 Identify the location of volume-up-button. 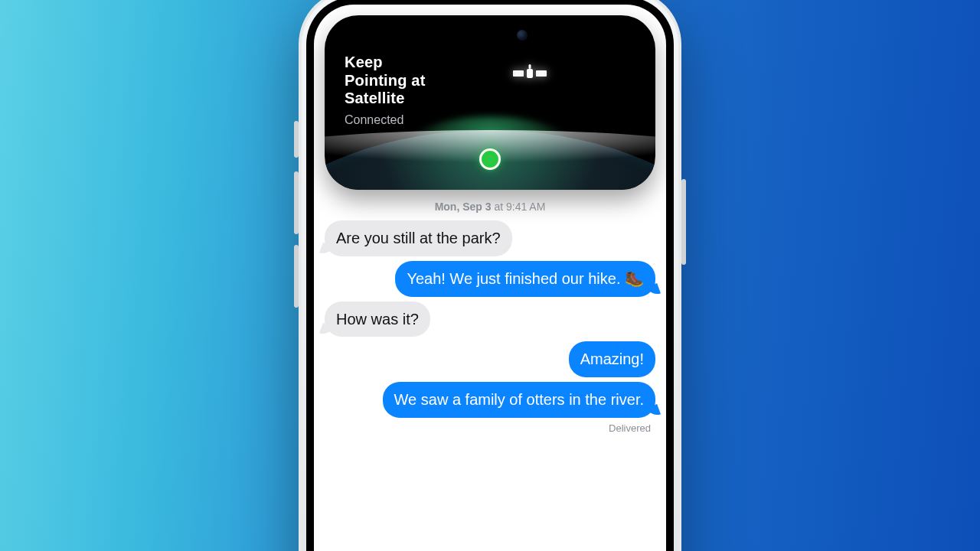
(296, 203).